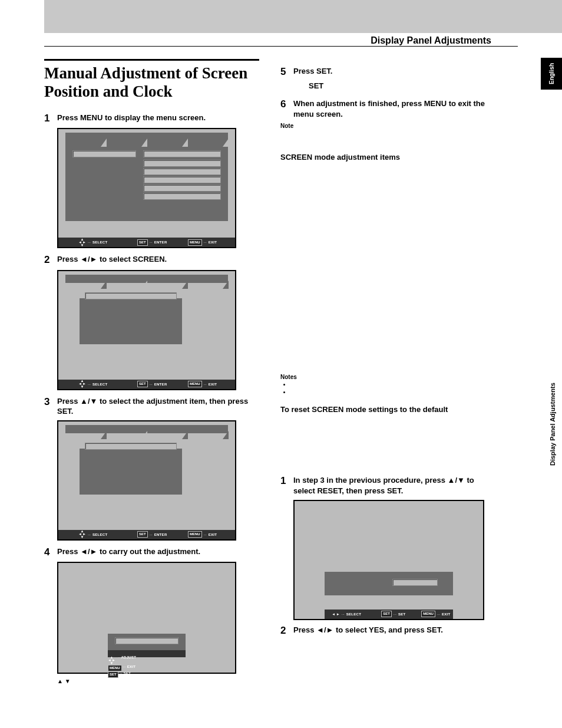 This screenshot has height=728, width=562. Describe the element at coordinates (395, 108) in the screenshot. I see `step-text: When adjustment is finished, press MENU …` at that location.